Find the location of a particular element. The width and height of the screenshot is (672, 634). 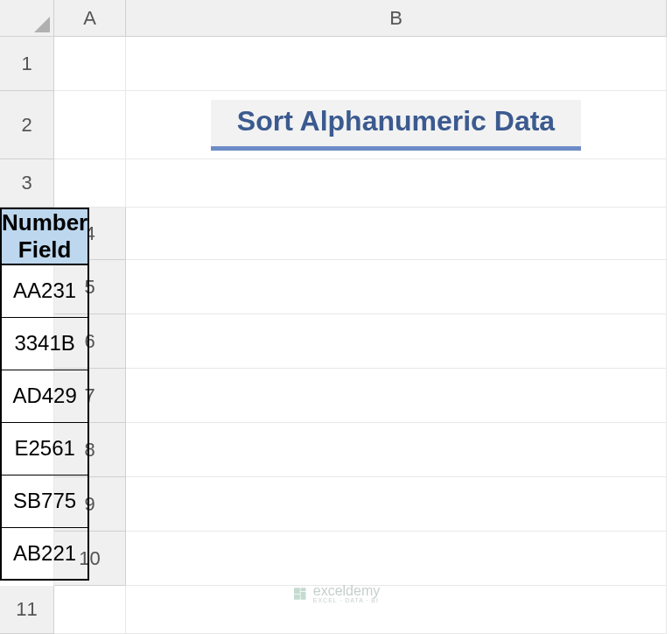

table-row: 3341B is located at coordinates (45, 343).